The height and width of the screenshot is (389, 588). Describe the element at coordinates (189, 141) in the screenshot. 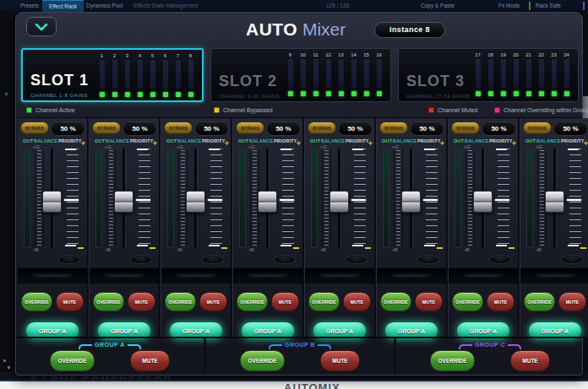

I see `balance-label: BALANCE` at that location.